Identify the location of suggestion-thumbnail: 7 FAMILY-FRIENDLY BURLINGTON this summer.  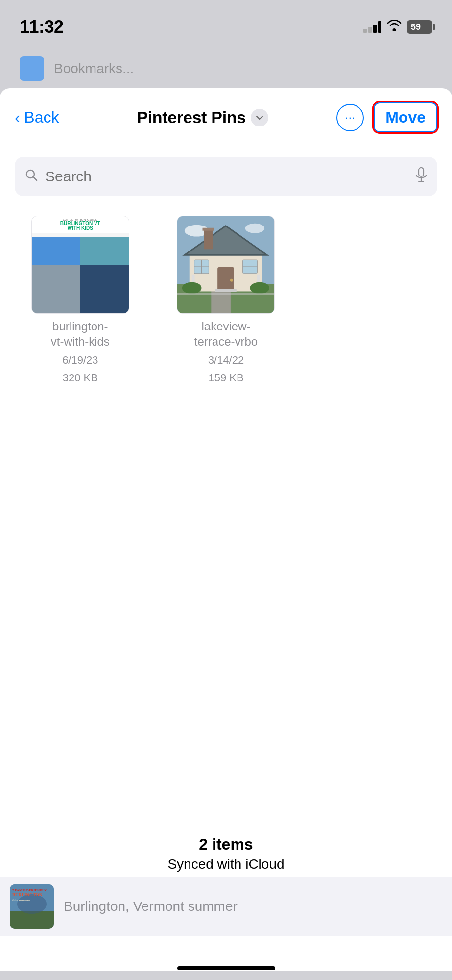
(32, 906).